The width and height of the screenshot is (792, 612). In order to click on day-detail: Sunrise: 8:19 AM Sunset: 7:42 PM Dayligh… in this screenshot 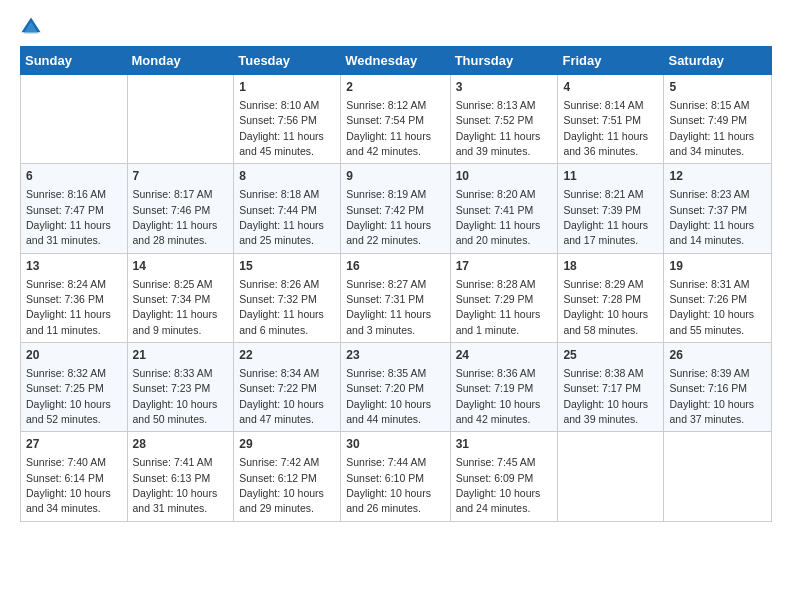, I will do `click(388, 217)`.